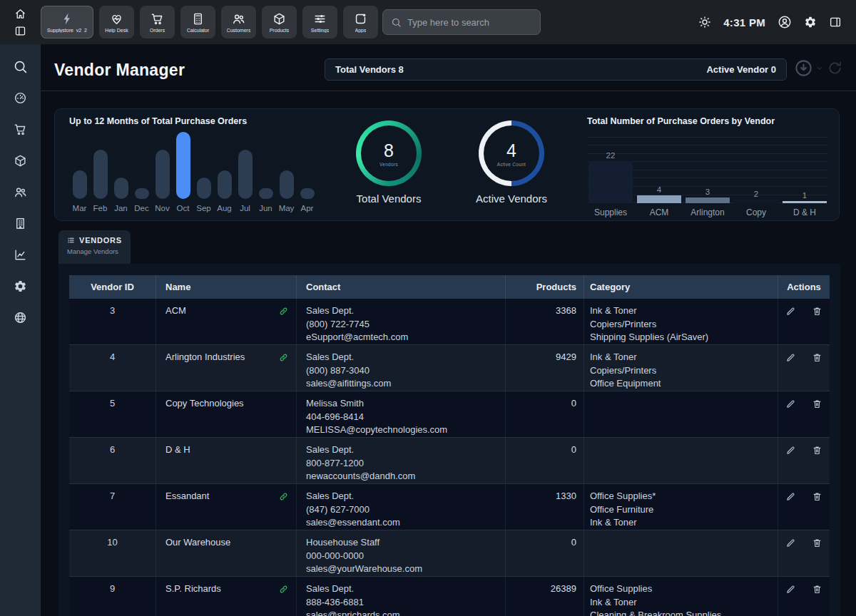 The image size is (856, 616). I want to click on sidebar-item-settings, so click(20, 286).